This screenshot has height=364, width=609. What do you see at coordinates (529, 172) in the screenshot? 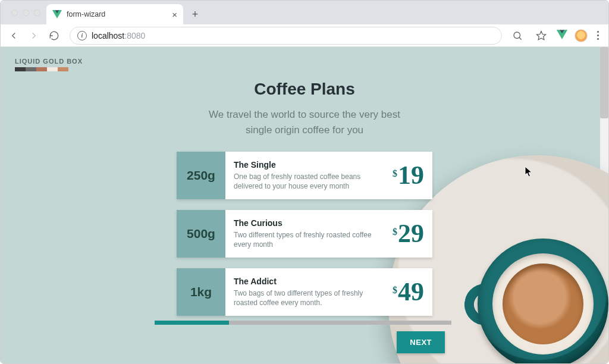
I see `mouse-cursor-icon` at bounding box center [529, 172].